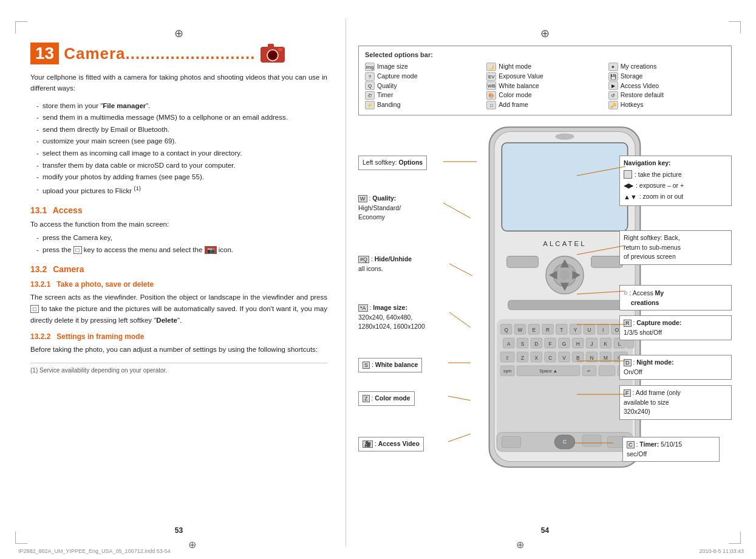  Describe the element at coordinates (179, 309) in the screenshot. I see `take-photo-text: The screen acts as the viewfinder. Posit…` at that location.